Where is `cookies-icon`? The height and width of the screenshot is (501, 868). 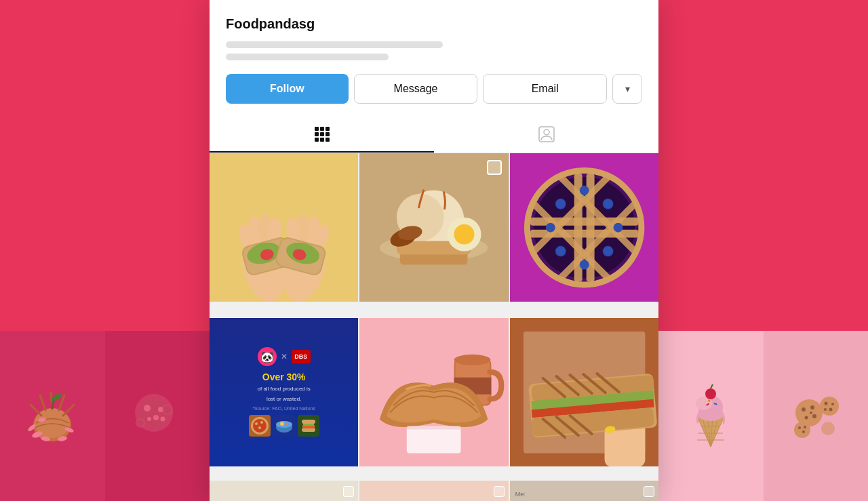 cookies-icon is located at coordinates (816, 416).